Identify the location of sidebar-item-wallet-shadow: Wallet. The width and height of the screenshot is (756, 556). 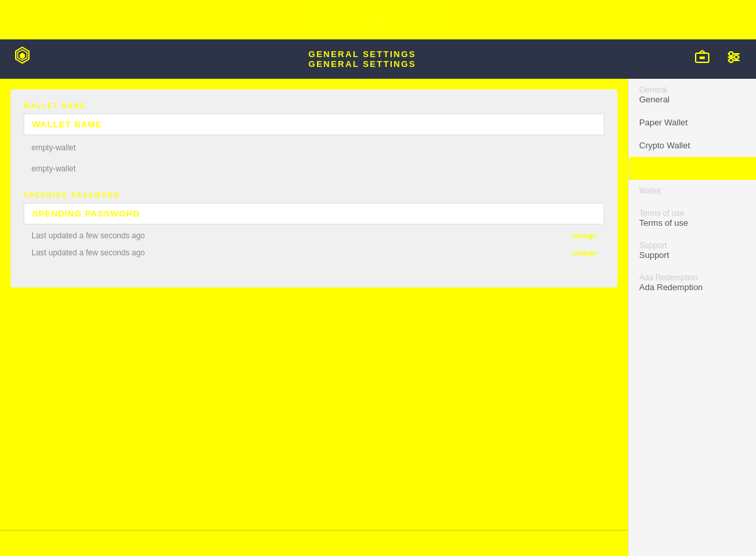
(692, 191).